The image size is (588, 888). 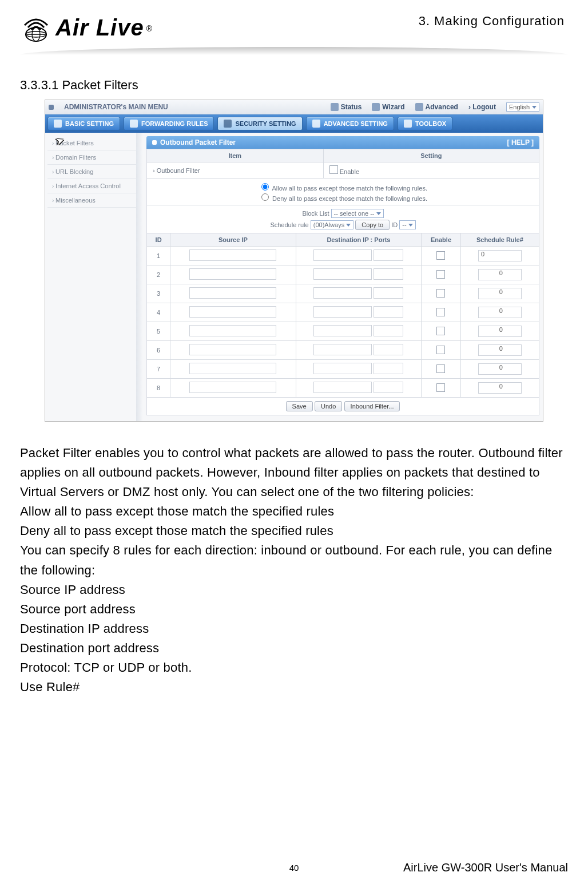 I want to click on tab-basic-setting: BASIC SETTING, so click(x=84, y=124).